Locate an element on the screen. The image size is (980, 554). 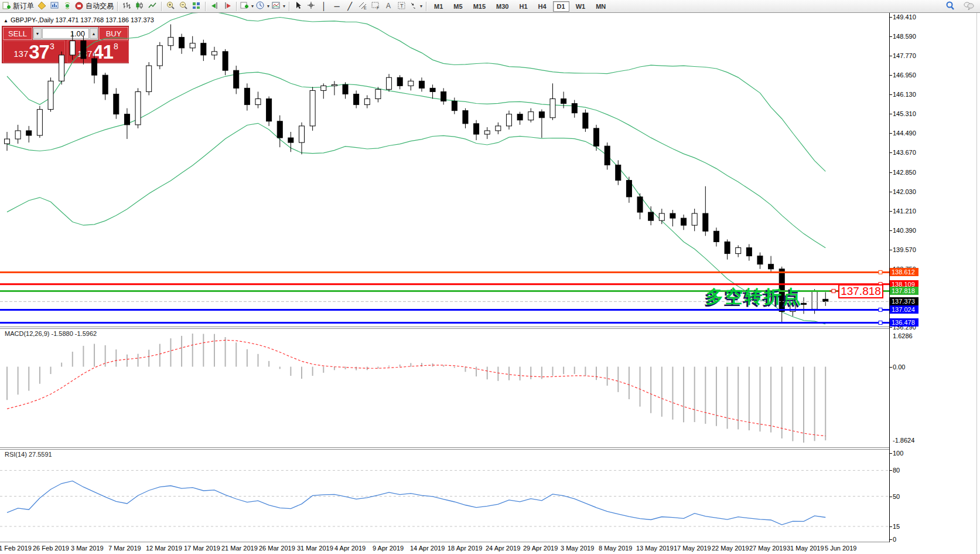
new-order-button: 新订单 is located at coordinates (18, 6).